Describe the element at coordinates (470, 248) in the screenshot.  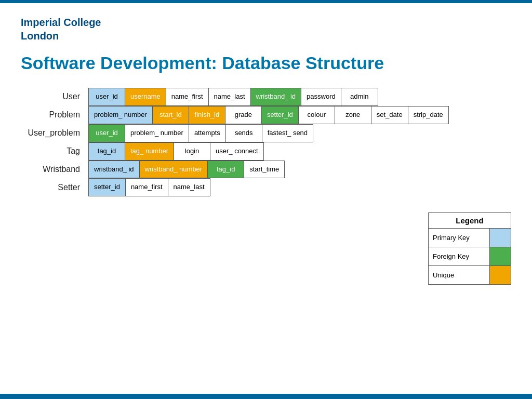
I see `legend: Legend Primary KeyForeign KeyUnique` at that location.